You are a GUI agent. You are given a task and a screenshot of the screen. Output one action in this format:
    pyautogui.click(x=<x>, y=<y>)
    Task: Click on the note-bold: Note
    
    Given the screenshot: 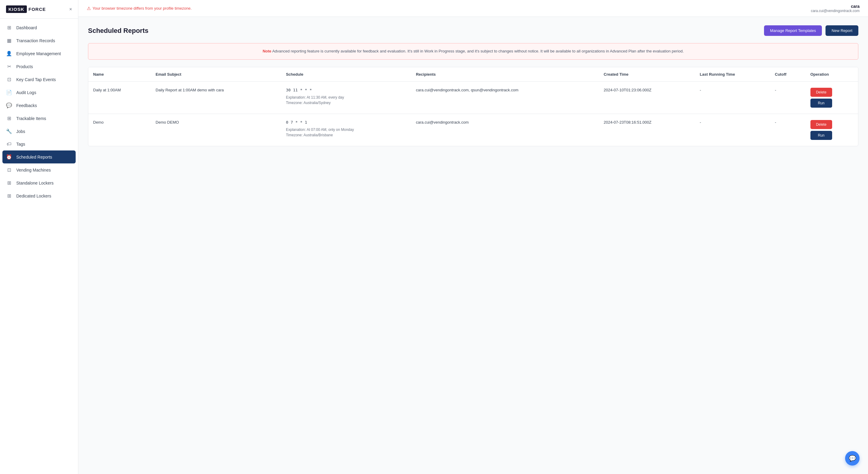 What is the action you would take?
    pyautogui.click(x=267, y=51)
    